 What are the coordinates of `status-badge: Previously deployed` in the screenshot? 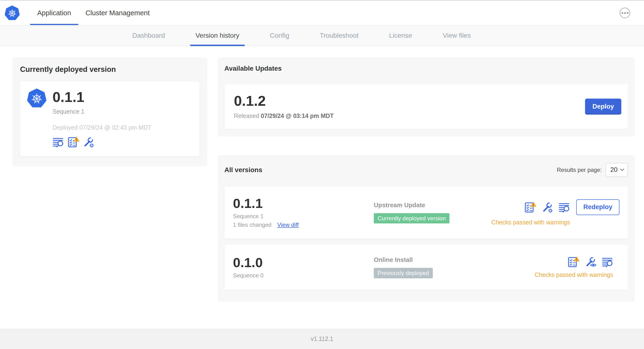 It's located at (403, 273).